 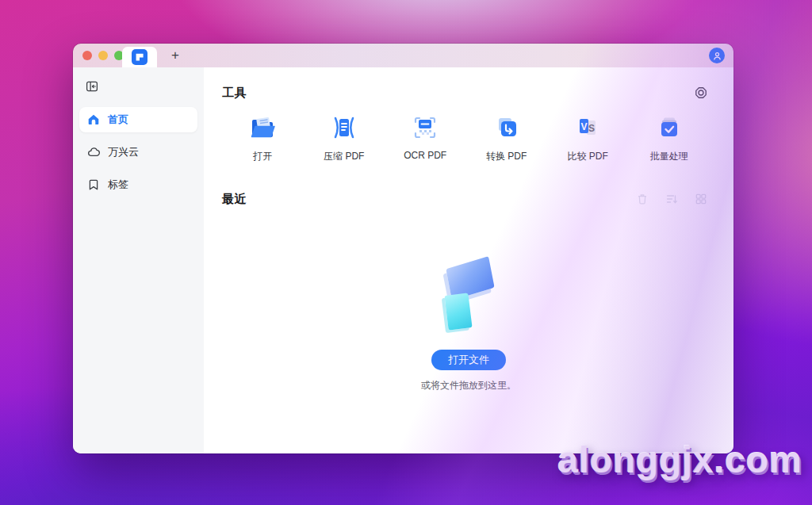 I want to click on traffic-lights, so click(x=103, y=55).